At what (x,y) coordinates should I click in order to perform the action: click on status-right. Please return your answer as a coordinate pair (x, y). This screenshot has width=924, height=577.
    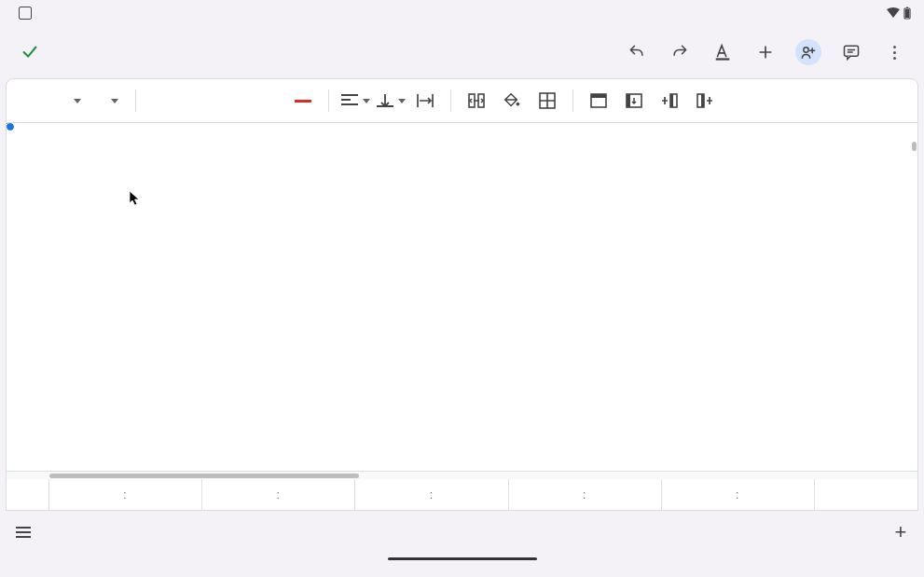
    Looking at the image, I should click on (897, 13).